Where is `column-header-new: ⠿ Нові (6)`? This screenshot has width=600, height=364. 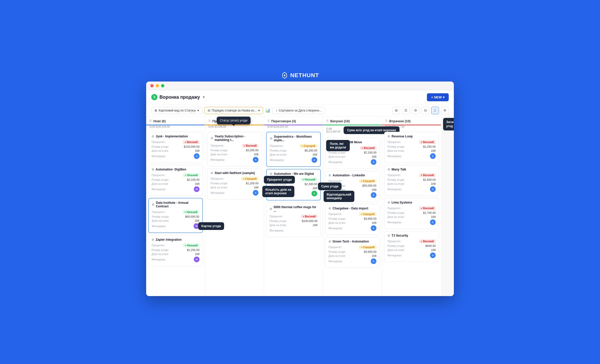 column-header-new: ⠿ Нові (6) is located at coordinates (175, 121).